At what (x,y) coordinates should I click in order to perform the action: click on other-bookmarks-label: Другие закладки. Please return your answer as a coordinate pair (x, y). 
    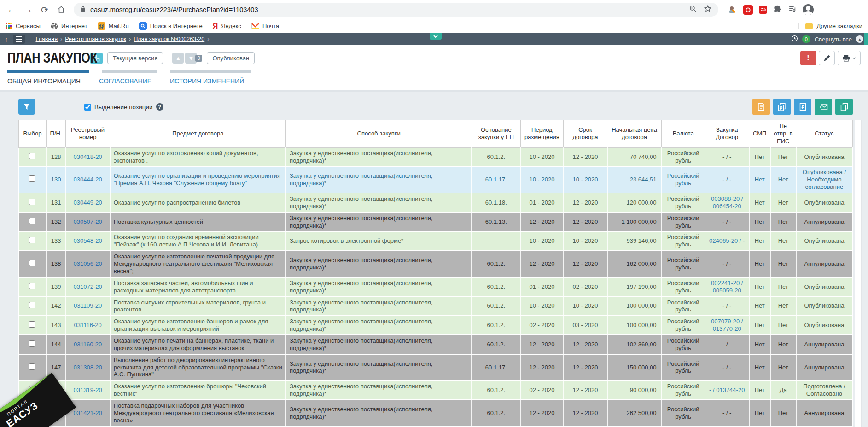
    Looking at the image, I should click on (839, 26).